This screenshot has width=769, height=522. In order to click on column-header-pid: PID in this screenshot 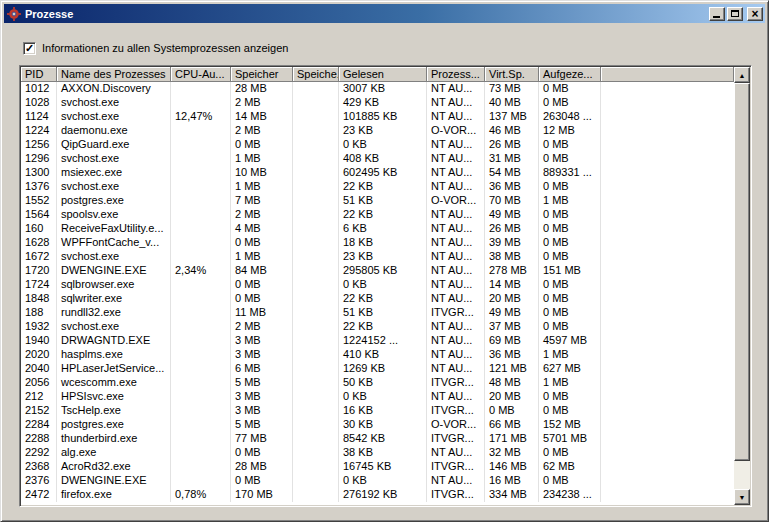, I will do `click(39, 74)`.